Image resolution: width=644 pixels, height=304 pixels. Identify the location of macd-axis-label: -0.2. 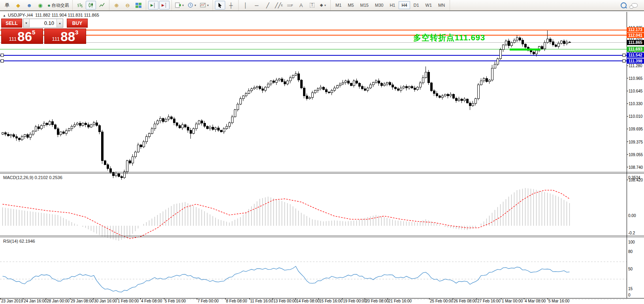
(631, 233).